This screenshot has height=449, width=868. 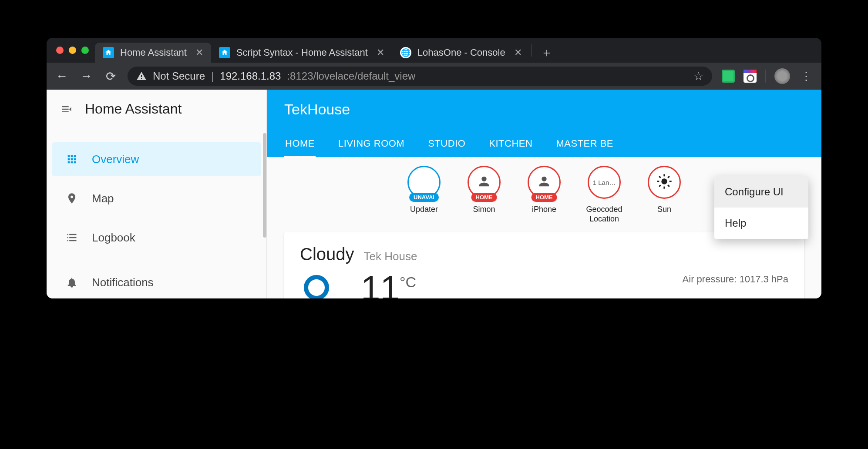 I want to click on sidebar-item-label: Overview, so click(x=115, y=159).